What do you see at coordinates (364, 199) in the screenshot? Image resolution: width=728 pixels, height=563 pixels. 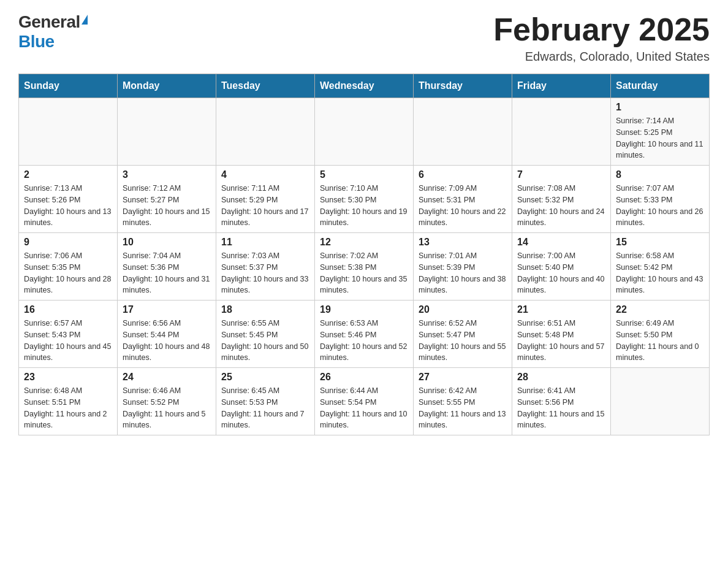 I see `calendar-week-row: 2Sunrise: 7:13 AMSunset: 5:26 PMDaylight…` at bounding box center [364, 199].